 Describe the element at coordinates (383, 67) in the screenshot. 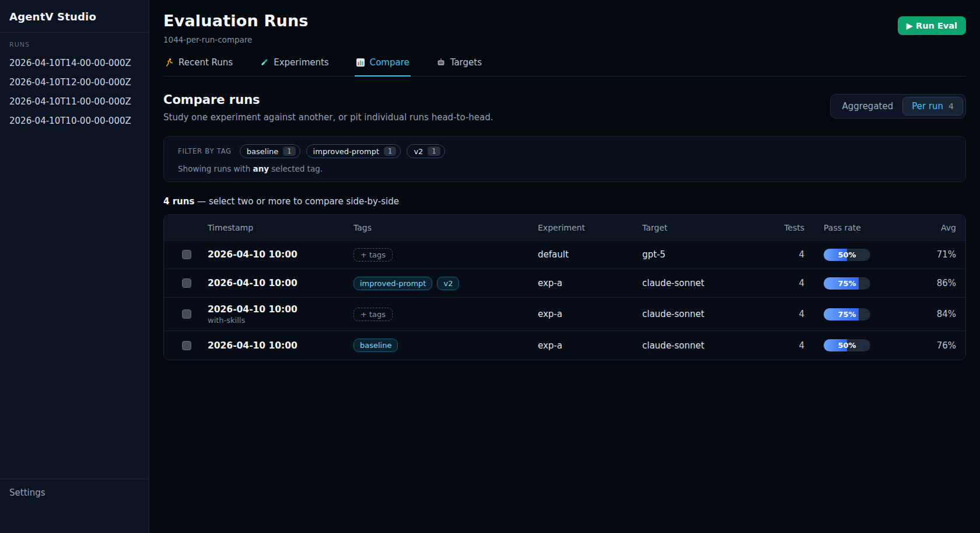

I see `tab-compare: Compare` at that location.